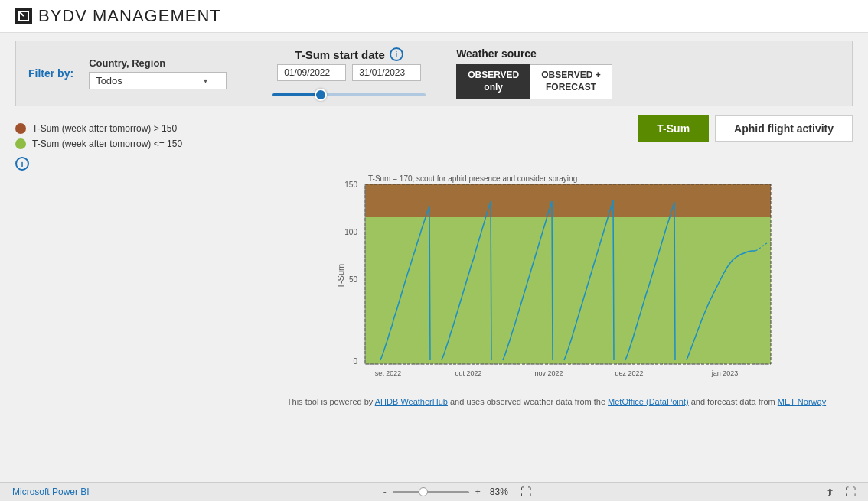  Describe the element at coordinates (556, 402) in the screenshot. I see `powered-text: This tool is powered by AHDB WeatherHub …` at that location.